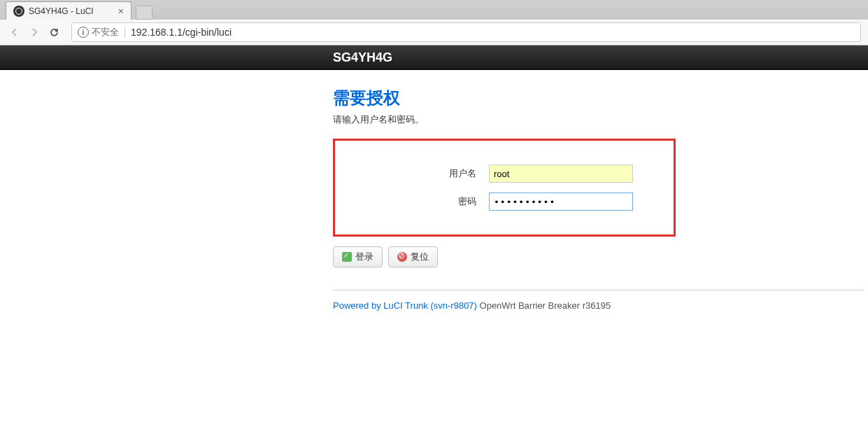 This screenshot has width=868, height=434. What do you see at coordinates (413, 257) in the screenshot?
I see `reset-button: 复位` at bounding box center [413, 257].